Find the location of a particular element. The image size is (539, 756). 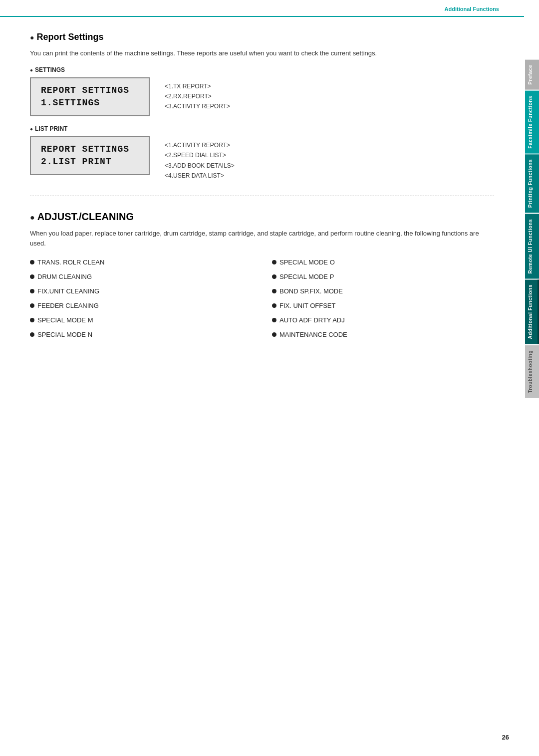

tab-facsimile: Facsimile Functions is located at coordinates (532, 122).